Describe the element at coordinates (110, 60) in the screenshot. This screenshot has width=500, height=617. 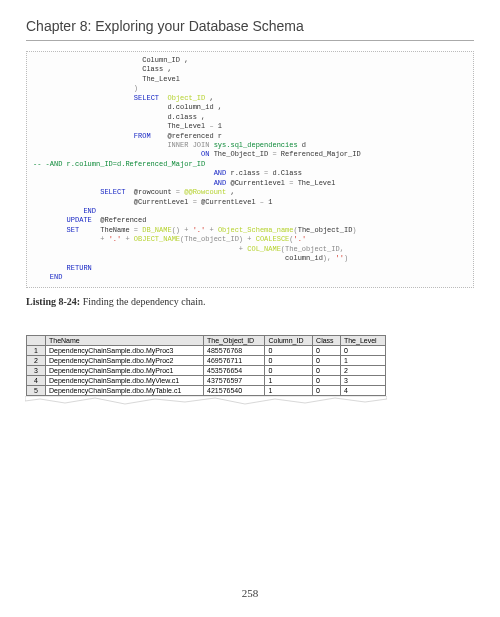
I see `code-line: Column_ID ,` at that location.